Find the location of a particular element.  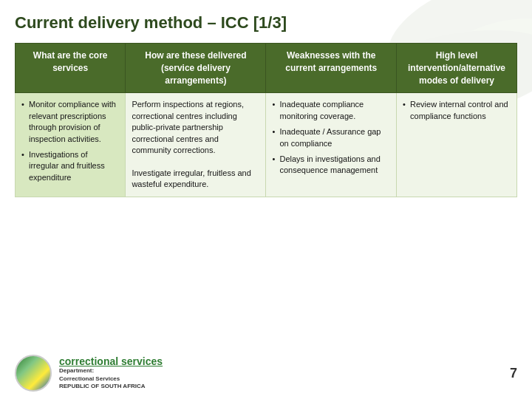

table-header-row: What are the core services How are these… is located at coordinates (266, 68).